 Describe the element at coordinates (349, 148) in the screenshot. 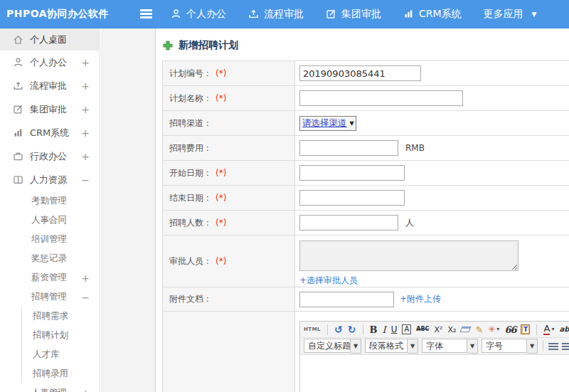

I see `fee-input` at that location.